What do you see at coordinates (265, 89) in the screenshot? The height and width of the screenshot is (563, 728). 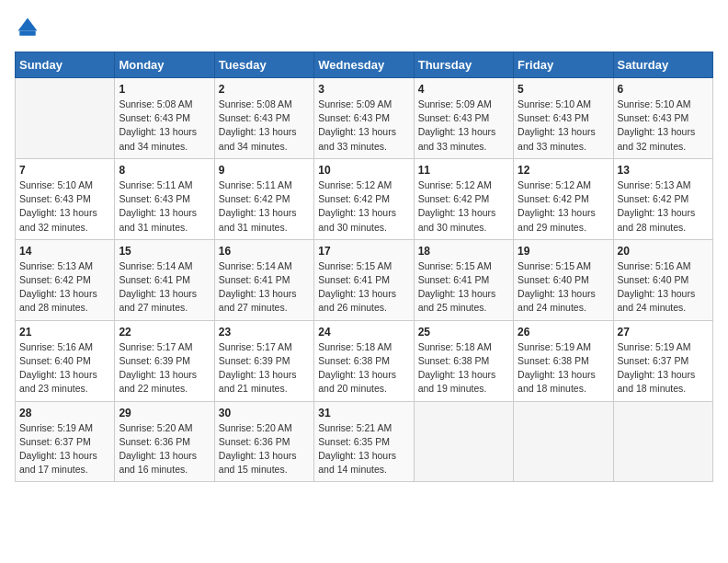 I see `day-number: 2` at bounding box center [265, 89].